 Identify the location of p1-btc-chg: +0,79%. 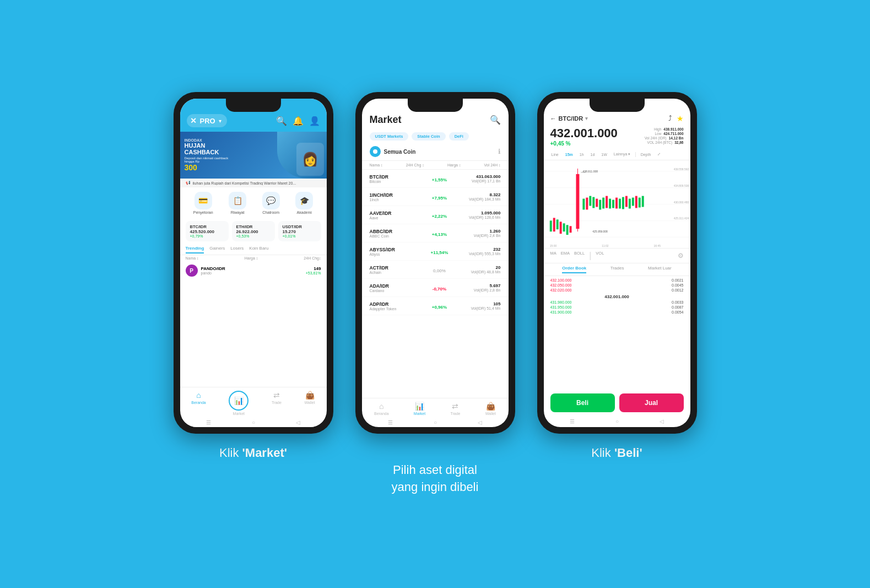
(207, 236).